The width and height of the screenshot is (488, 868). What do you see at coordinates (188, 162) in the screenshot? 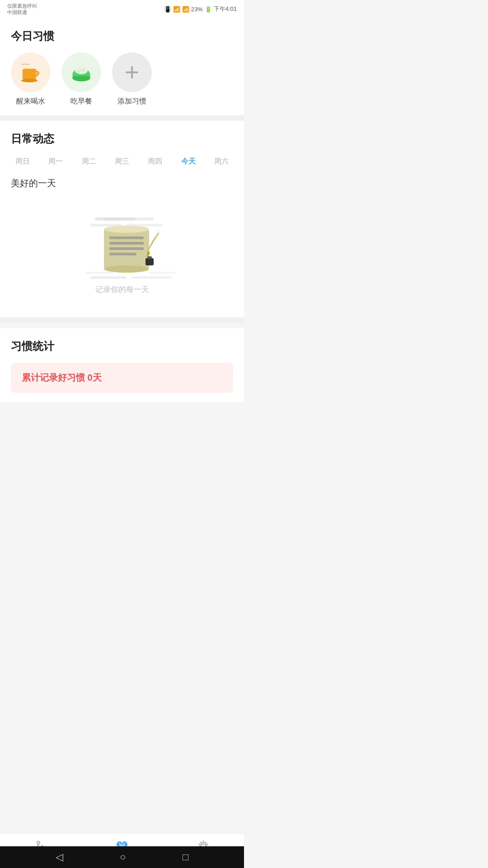
I see `weekday-today: 今天` at bounding box center [188, 162].